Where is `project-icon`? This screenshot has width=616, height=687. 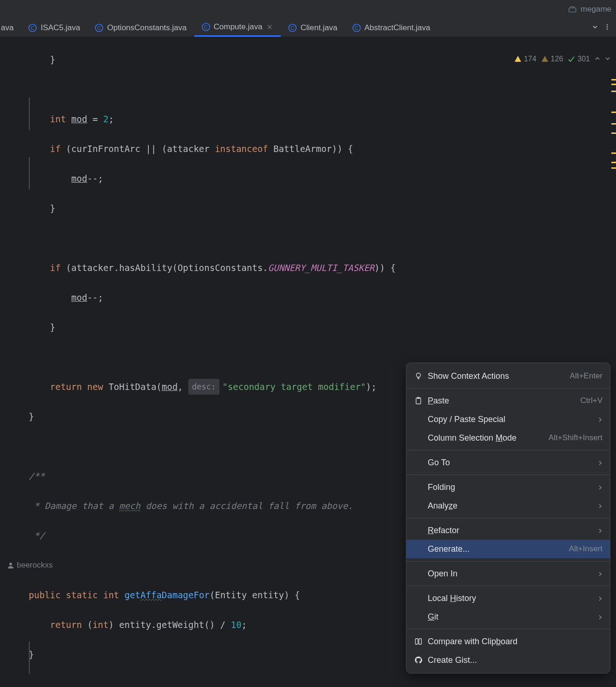
project-icon is located at coordinates (573, 9).